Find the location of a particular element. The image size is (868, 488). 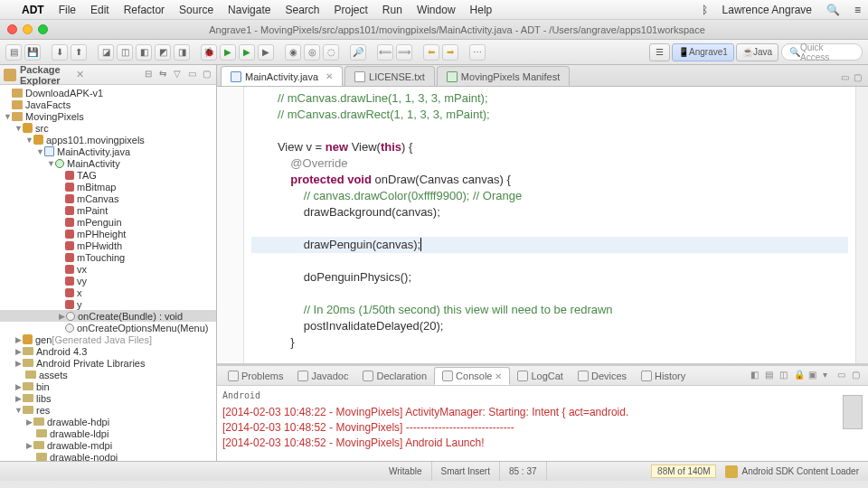

java-file-node: MainActivity.java is located at coordinates (94, 152).